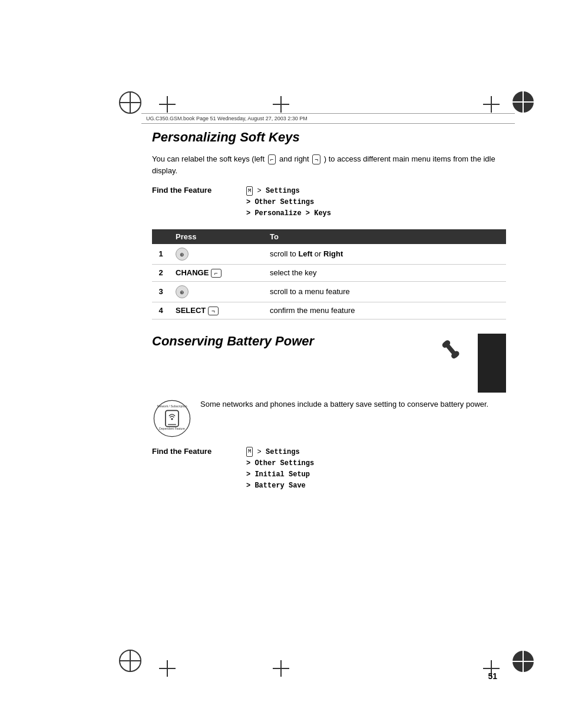  What do you see at coordinates (452, 351) in the screenshot?
I see `wrench-svg` at bounding box center [452, 351].